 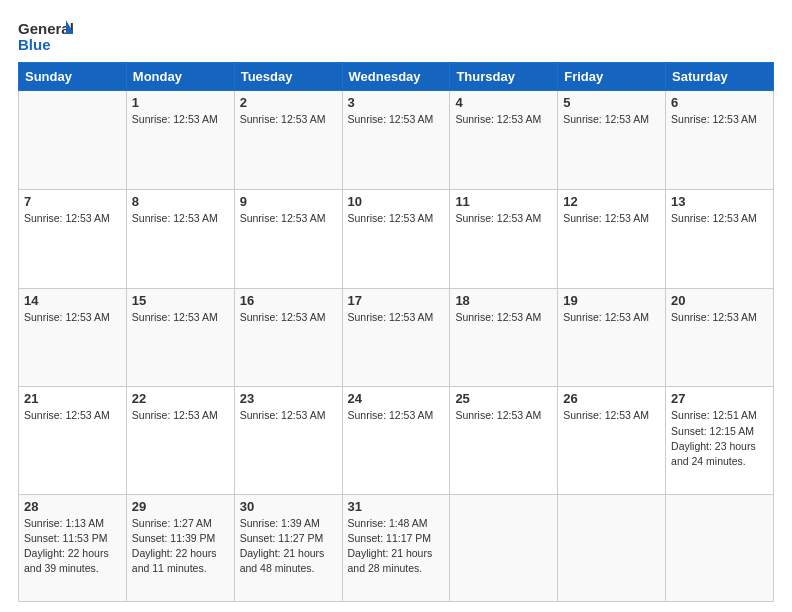 I want to click on table-row: 10Sunrise: 12:53 AM, so click(x=396, y=238).